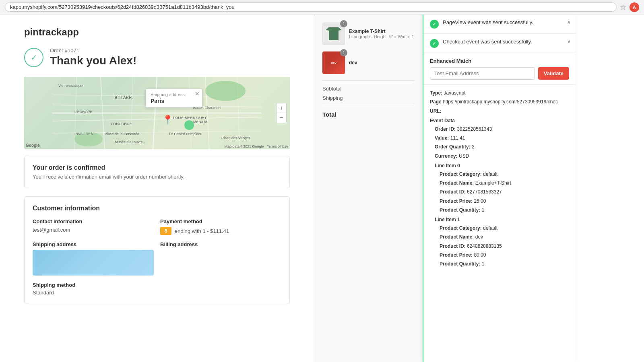  What do you see at coordinates (569, 41) in the screenshot?
I see `checkout-collapse-button: ∨` at bounding box center [569, 41].